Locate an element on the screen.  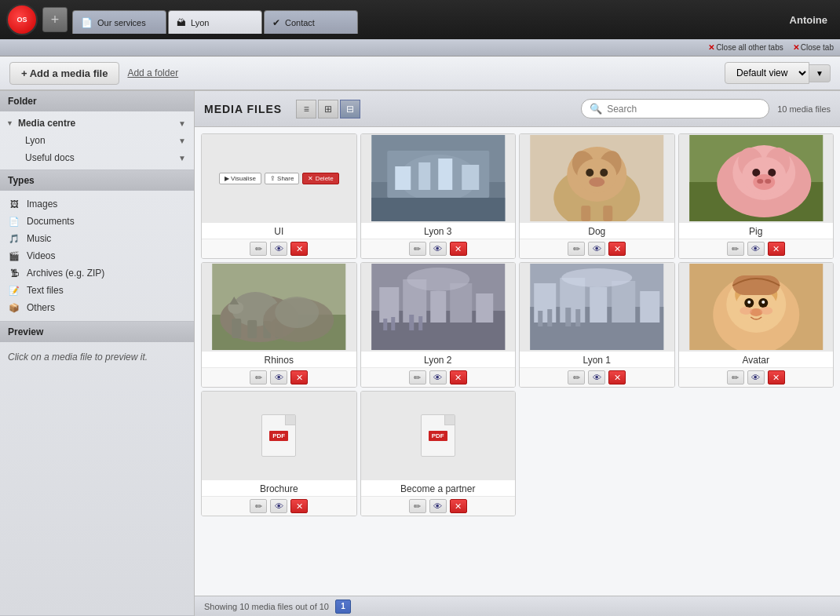
large-grid-view-button: ⊟ is located at coordinates (350, 109).